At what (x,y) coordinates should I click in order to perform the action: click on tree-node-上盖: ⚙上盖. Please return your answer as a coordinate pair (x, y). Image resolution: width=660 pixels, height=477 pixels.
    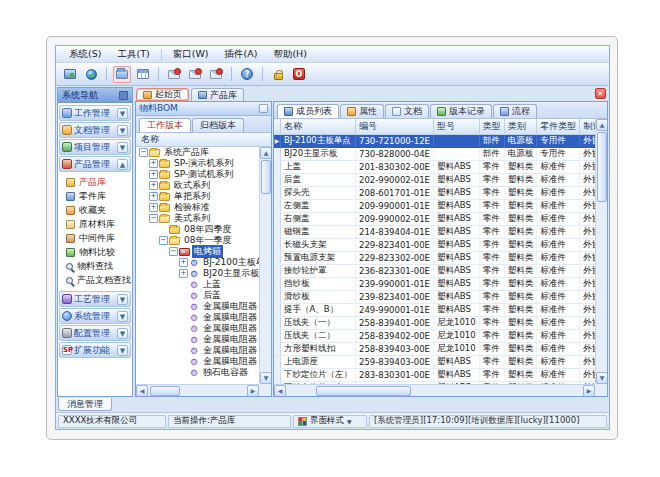
    Looking at the image, I should click on (198, 284).